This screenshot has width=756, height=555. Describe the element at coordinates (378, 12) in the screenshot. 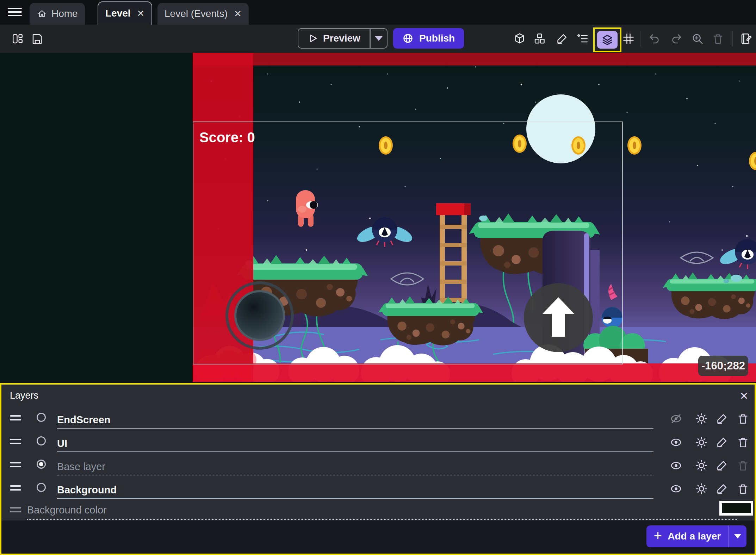

I see `tab-bar: Home Level ✕ Level (Events) ✕` at that location.